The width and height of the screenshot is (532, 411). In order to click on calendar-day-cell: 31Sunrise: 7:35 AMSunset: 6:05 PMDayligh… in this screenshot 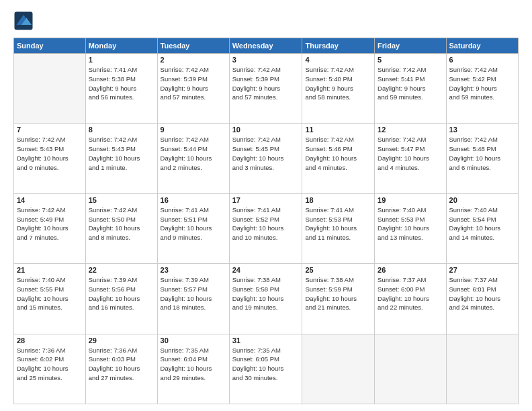, I will do `click(266, 369)`.